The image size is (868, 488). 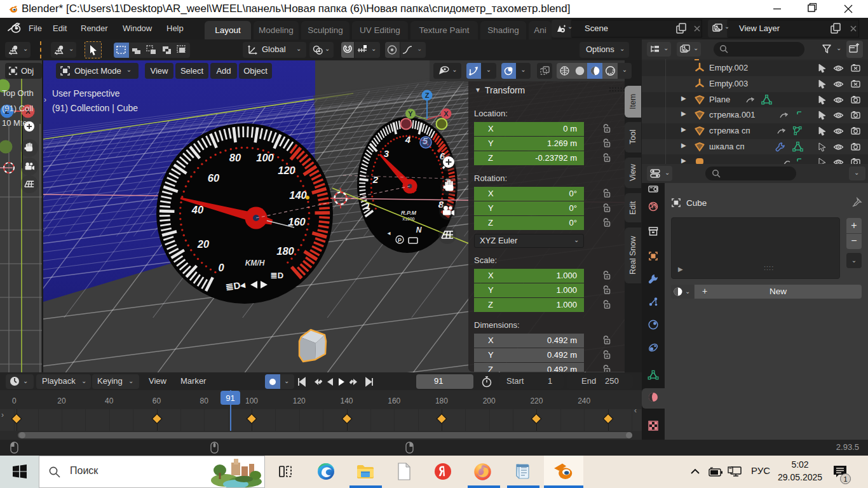 What do you see at coordinates (221, 268) in the screenshot?
I see `svg-text: 0` at bounding box center [221, 268].